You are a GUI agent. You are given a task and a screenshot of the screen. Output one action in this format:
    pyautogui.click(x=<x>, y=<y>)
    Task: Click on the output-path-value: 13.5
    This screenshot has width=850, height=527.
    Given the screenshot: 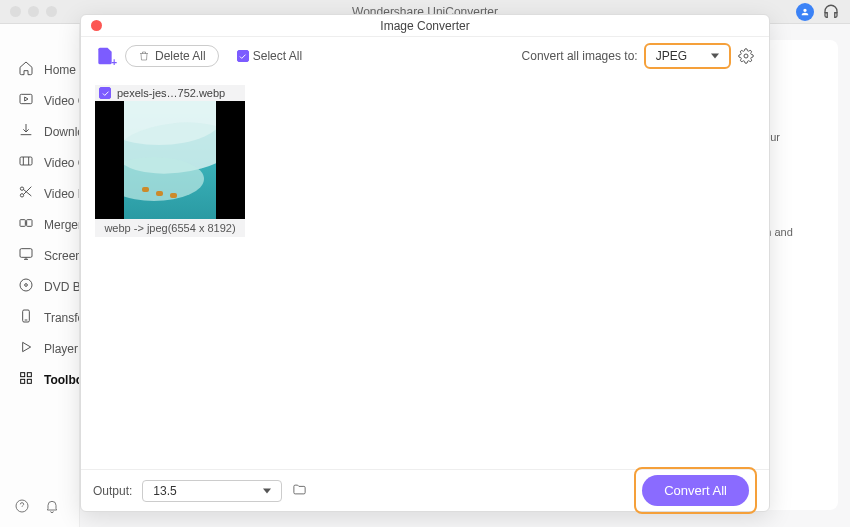 What is the action you would take?
    pyautogui.click(x=164, y=491)
    